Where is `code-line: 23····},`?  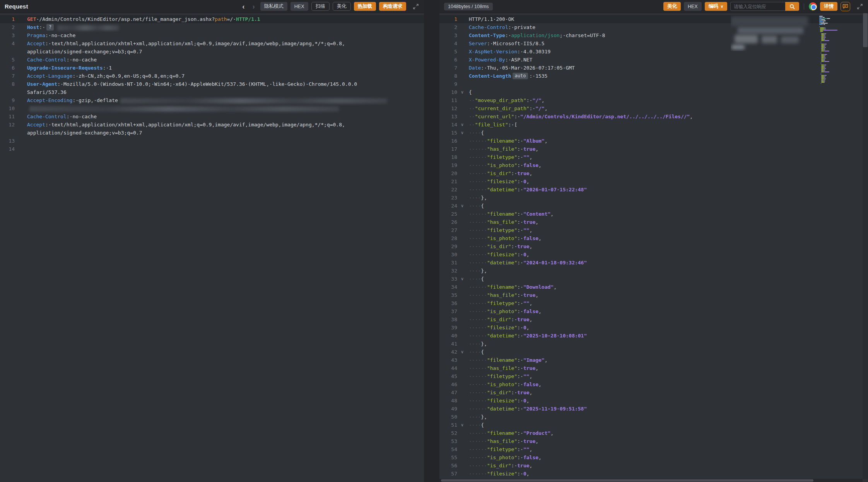
code-line: 23····}, is located at coordinates (654, 198).